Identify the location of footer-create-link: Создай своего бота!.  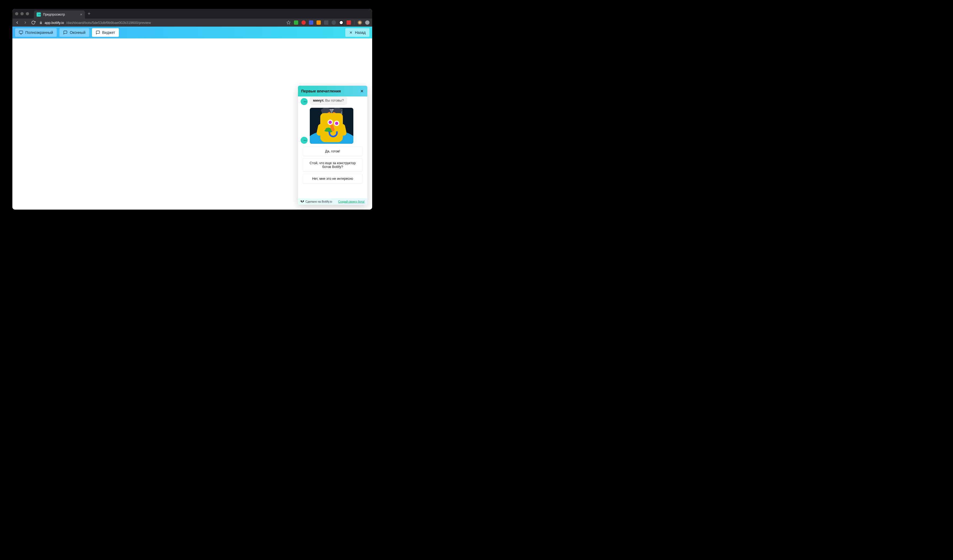
(352, 202).